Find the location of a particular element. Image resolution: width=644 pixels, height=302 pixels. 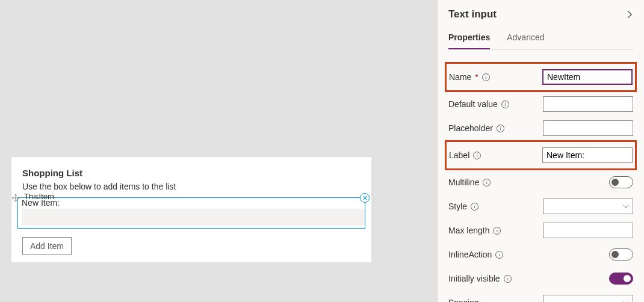

prop-defaultvalue-label: Default value is located at coordinates (473, 104).